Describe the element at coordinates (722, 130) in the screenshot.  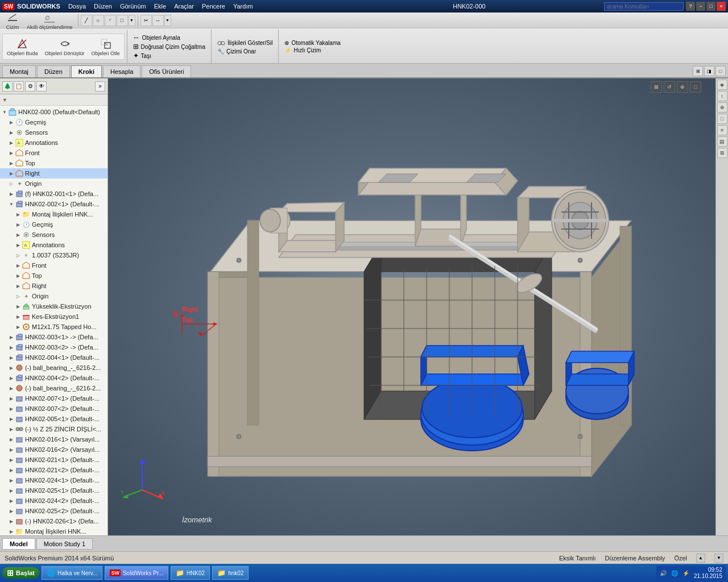
I see `rs-btn-5: ≡` at that location.